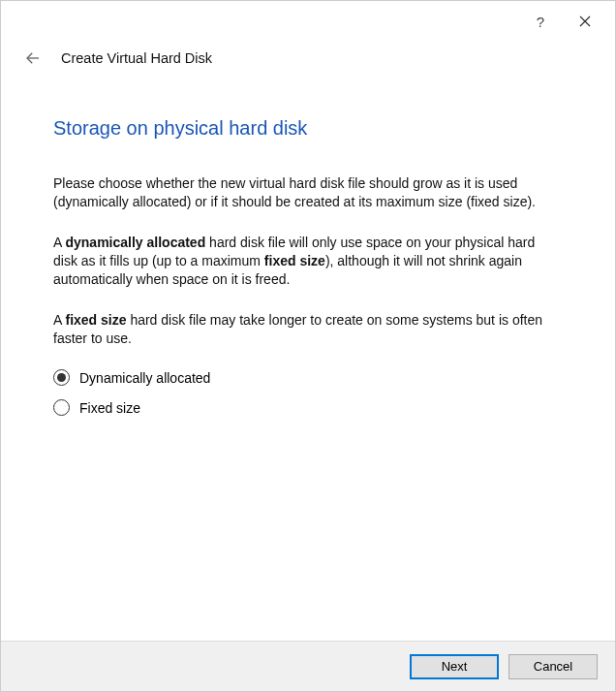 This screenshot has height=692, width=616. What do you see at coordinates (298, 330) in the screenshot?
I see `text-fragment: hard disk file may take longer to create…` at bounding box center [298, 330].